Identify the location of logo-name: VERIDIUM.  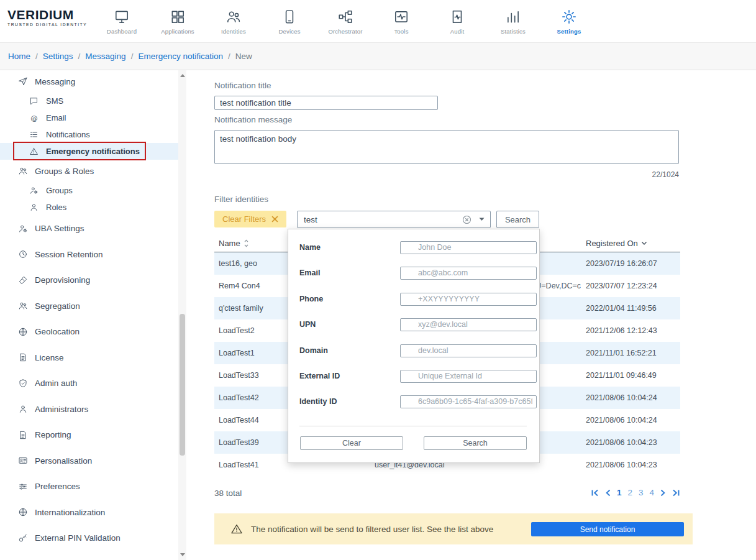
(47, 15).